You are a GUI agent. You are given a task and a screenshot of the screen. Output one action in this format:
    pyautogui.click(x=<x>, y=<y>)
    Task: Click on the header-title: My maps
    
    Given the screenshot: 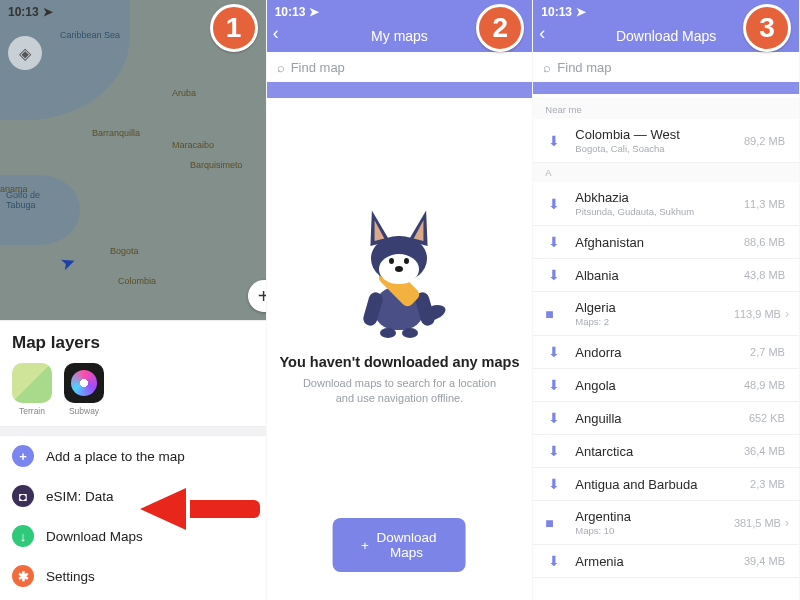 What is the action you would take?
    pyautogui.click(x=400, y=36)
    